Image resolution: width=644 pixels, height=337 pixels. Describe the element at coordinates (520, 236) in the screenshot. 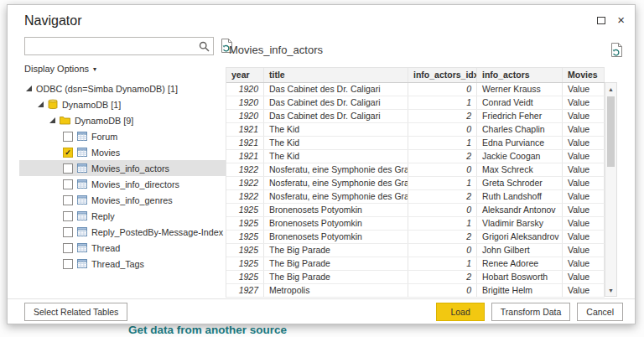

I see `cell-info-actors: Grigori Aleksandrov` at that location.